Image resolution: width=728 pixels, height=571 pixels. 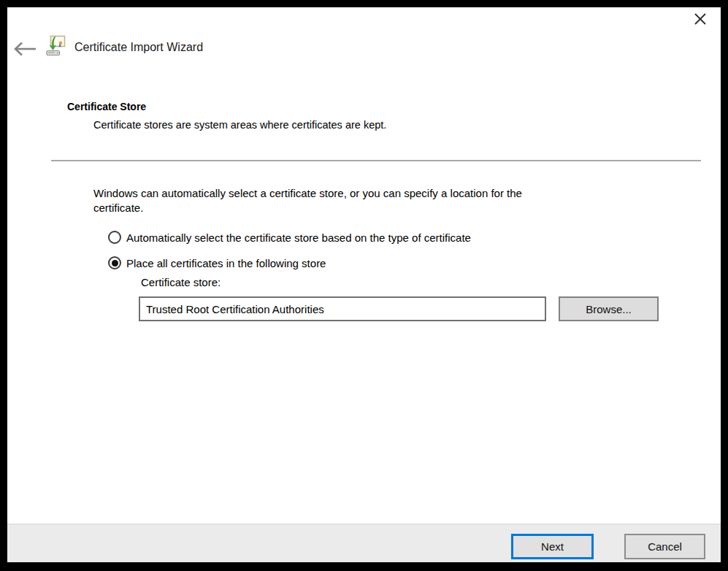 I want to click on certificate-store-input, so click(x=342, y=309).